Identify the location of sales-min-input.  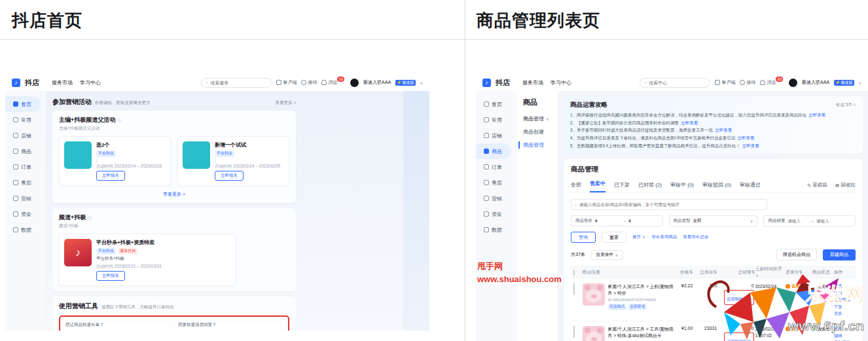
(798, 221).